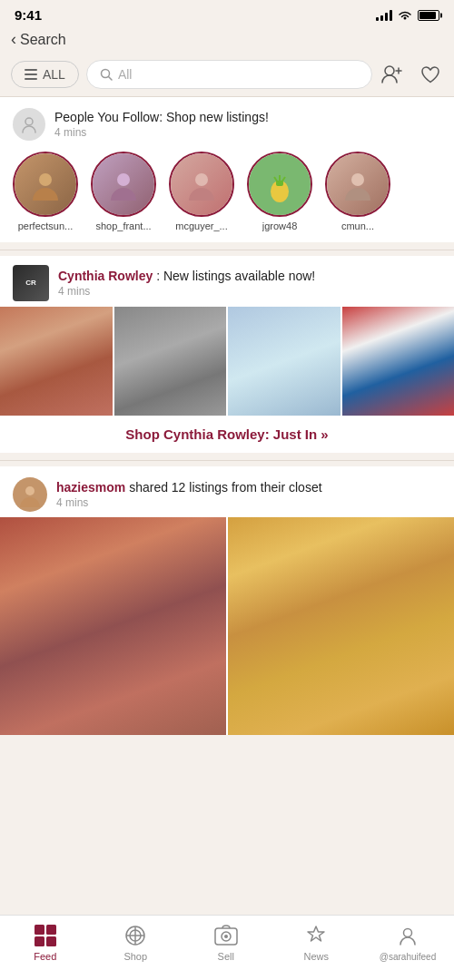 The width and height of the screenshot is (454, 980). What do you see at coordinates (123, 226) in the screenshot?
I see `avatar-name: shop_frant...` at bounding box center [123, 226].